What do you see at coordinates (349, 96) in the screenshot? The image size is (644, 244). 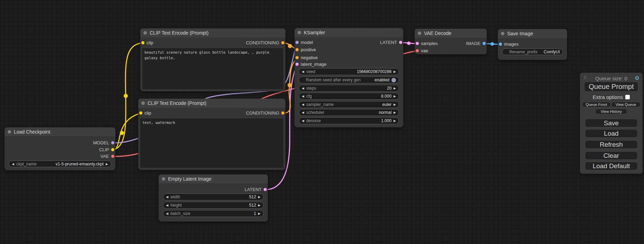 I see `widget-cfg: ◀ cfg 8.000 ▶` at bounding box center [349, 96].